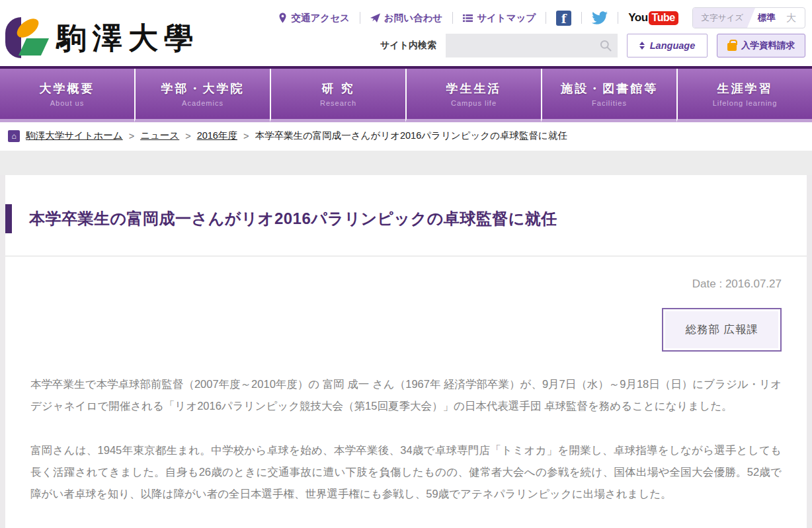  Describe the element at coordinates (722, 330) in the screenshot. I see `department-label: 総務部 広報課` at that location.